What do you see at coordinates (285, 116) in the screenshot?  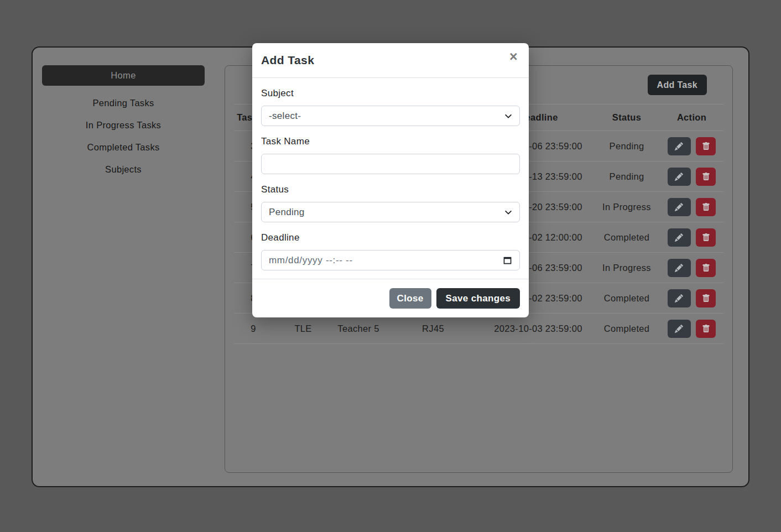 I see `subject-select-value: -select-` at bounding box center [285, 116].